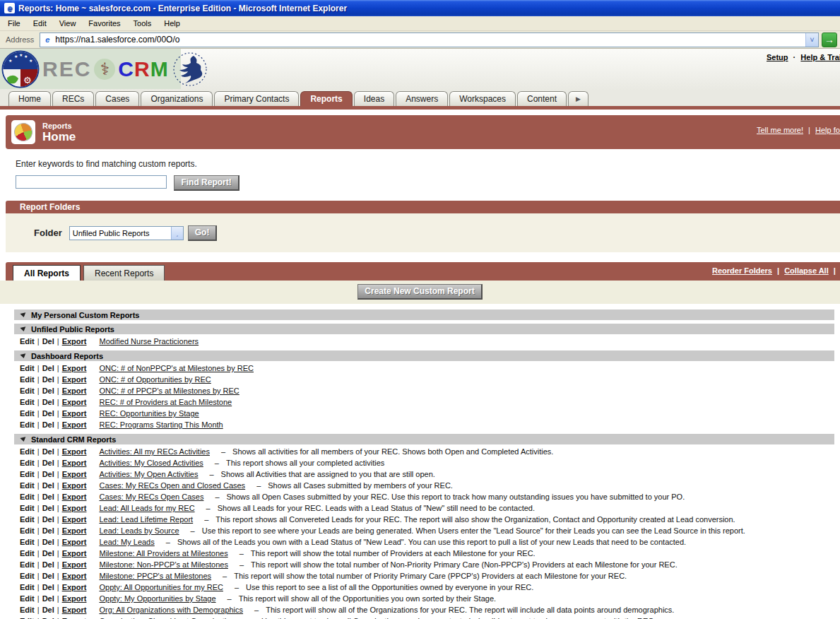 This screenshot has width=840, height=619. I want to click on report-search-input, so click(91, 182).